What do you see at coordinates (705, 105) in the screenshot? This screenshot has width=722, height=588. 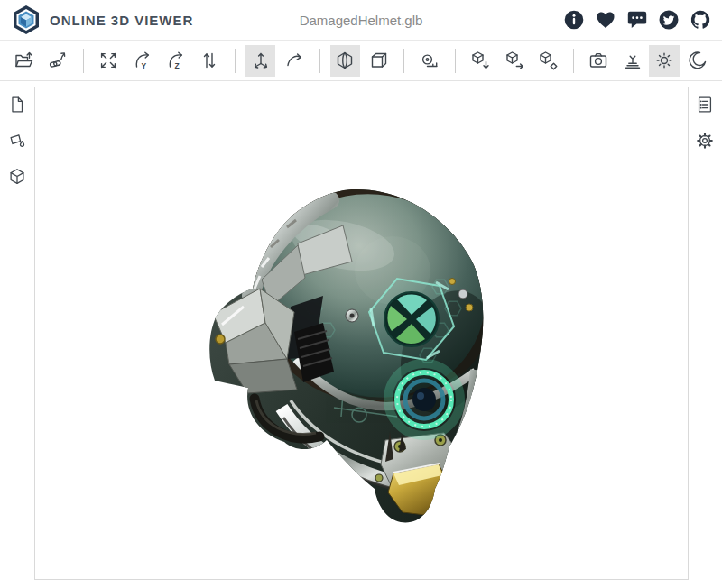 I see `details-icon` at bounding box center [705, 105].